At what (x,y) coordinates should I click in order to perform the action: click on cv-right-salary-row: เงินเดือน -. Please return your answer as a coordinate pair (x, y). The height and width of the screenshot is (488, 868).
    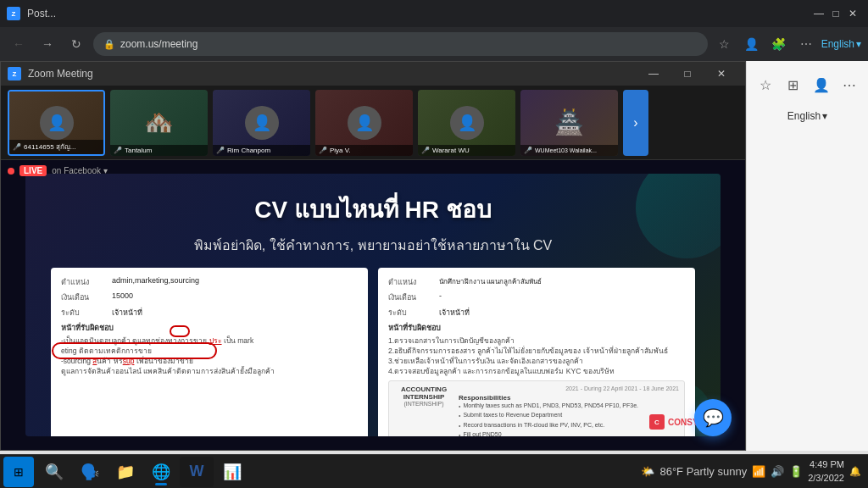
    Looking at the image, I should click on (537, 297).